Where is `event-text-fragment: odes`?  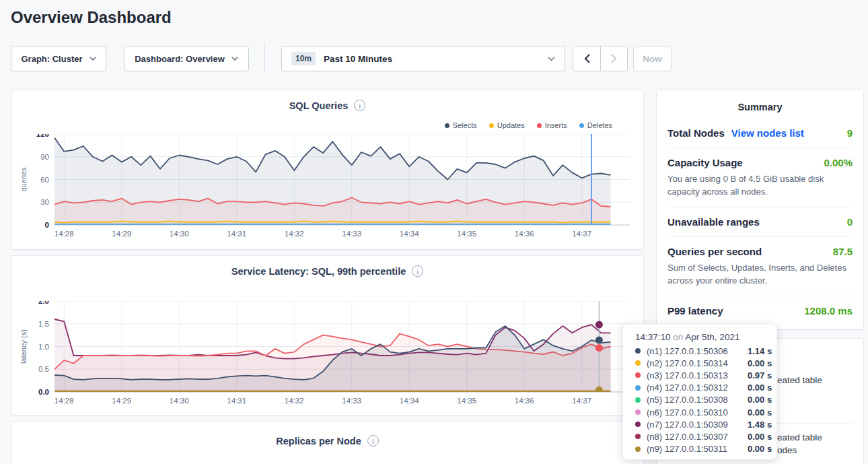
event-text-fragment: odes is located at coordinates (787, 450).